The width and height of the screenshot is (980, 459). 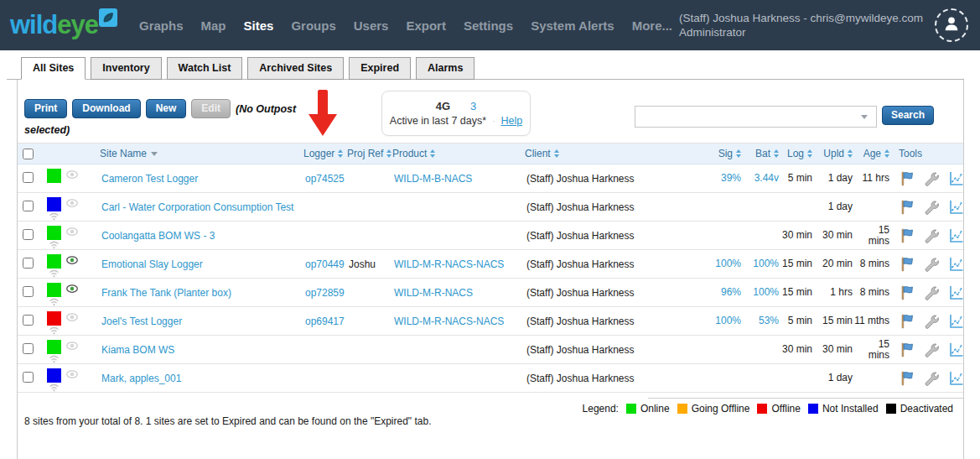 I want to click on site-name-link: Cameron Test Logger, so click(x=149, y=179).